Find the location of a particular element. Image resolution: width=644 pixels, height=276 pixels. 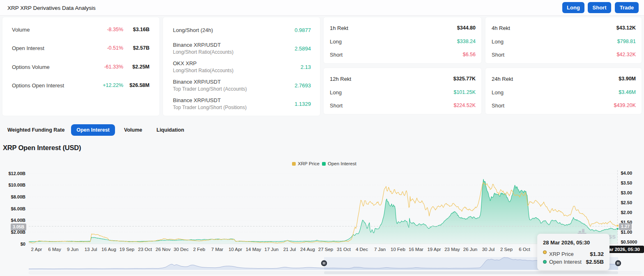

svg-text: 10 Apr is located at coordinates (235, 249).